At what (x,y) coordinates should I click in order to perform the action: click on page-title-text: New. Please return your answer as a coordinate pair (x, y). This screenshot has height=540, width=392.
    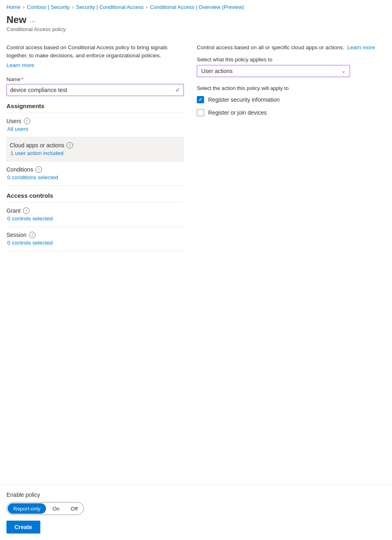
    Looking at the image, I should click on (16, 20).